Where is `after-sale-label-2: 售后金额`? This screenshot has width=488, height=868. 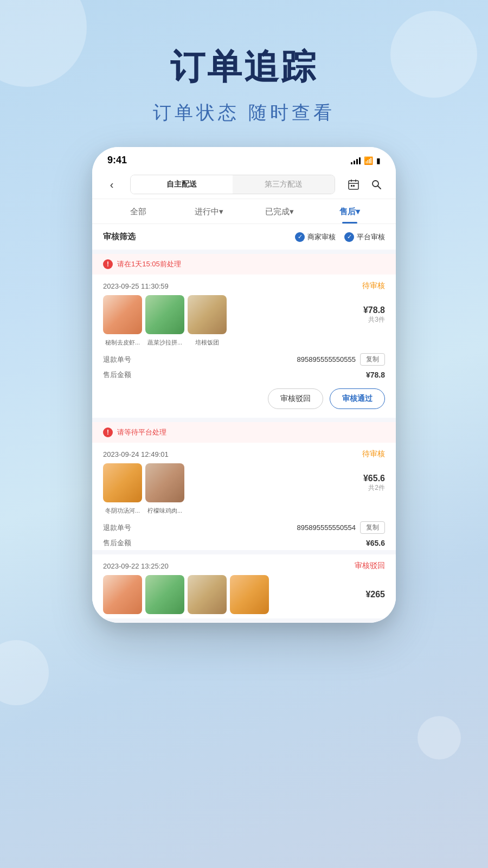 after-sale-label-2: 售后金额 is located at coordinates (117, 543).